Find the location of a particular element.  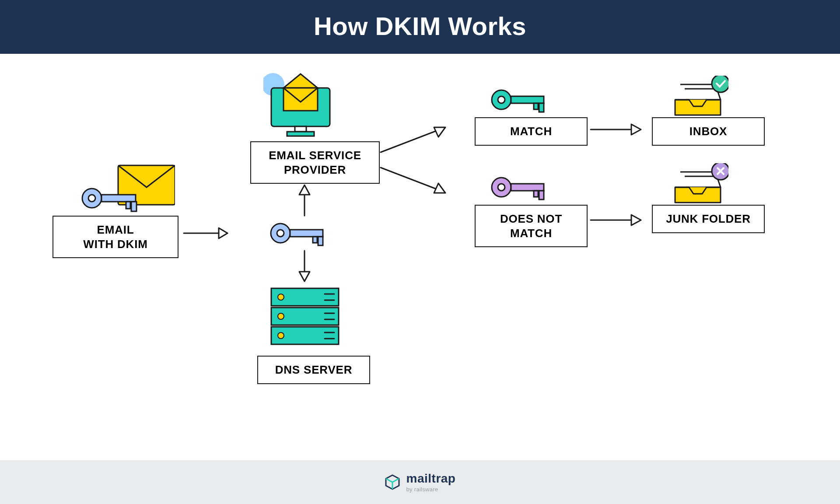

arrow-nomatch-to-junk is located at coordinates (616, 220).